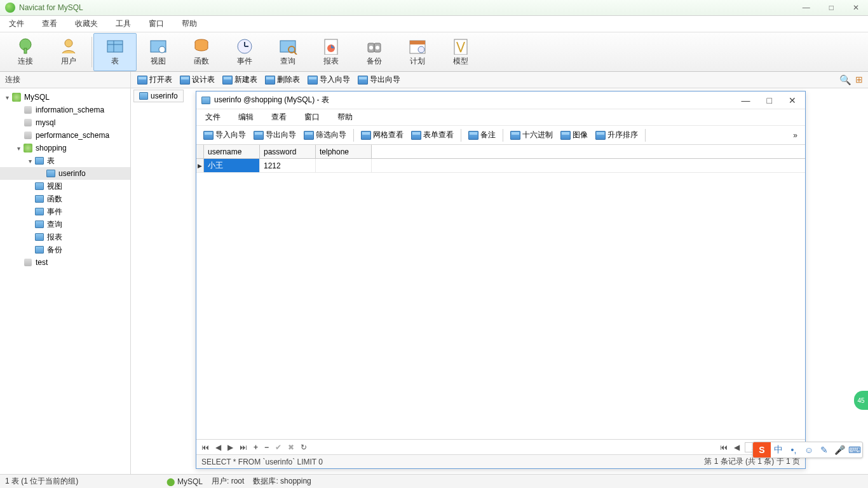 The height and width of the screenshot is (488, 868). What do you see at coordinates (219, 447) in the screenshot?
I see `nav-prev: ◀` at bounding box center [219, 447].